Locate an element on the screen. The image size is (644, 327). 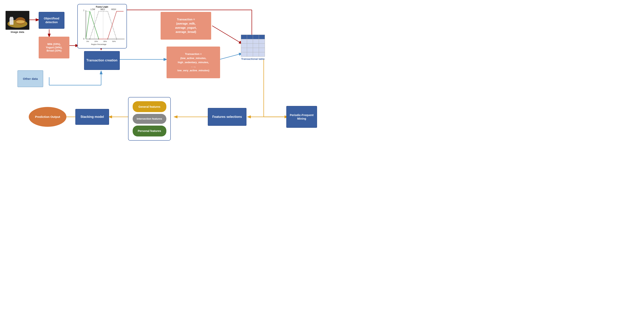
intersection-features-pill: Intersection features is located at coordinates (150, 119).